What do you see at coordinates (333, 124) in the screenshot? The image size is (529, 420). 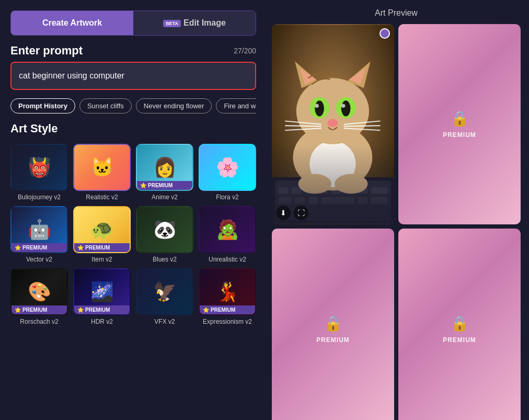 I see `cat-image` at bounding box center [333, 124].